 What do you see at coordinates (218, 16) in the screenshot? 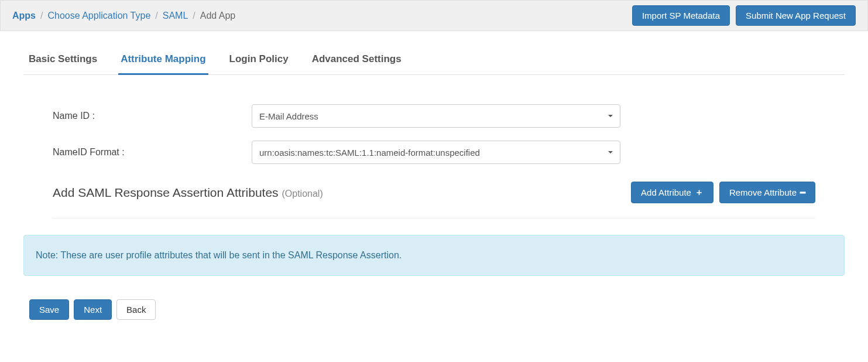
I see `breadcrumb-current: Add App` at bounding box center [218, 16].